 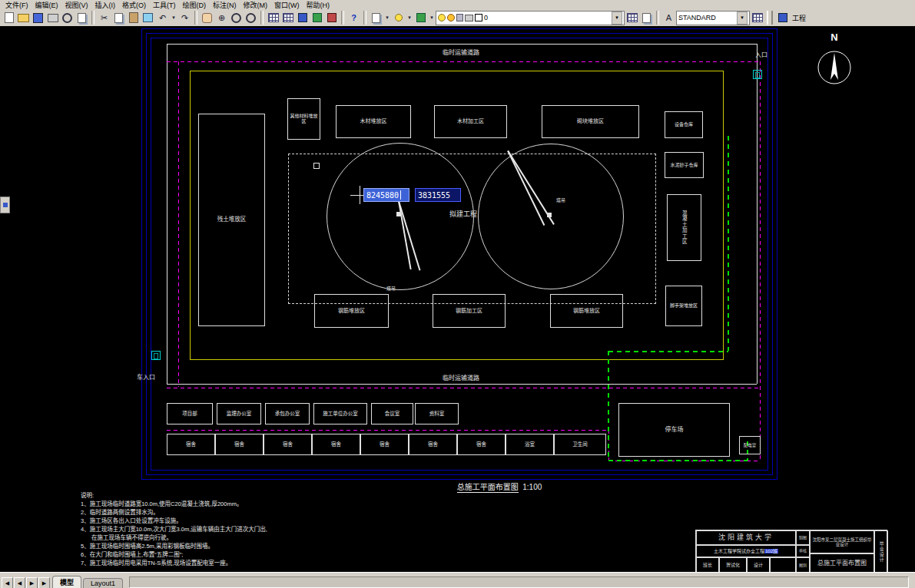 I want to click on render-flyout-dropdown-icon: ▾, so click(x=432, y=18).